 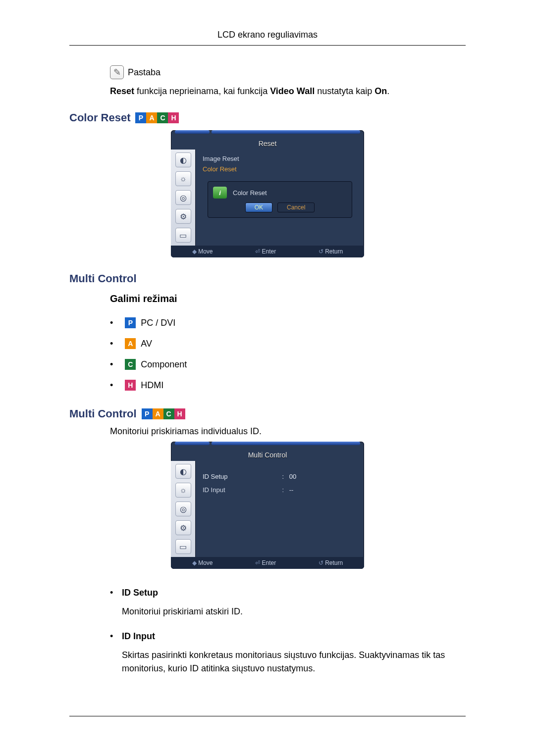 What do you see at coordinates (103, 279) in the screenshot?
I see `section-title-multi-control: Multi Control` at bounding box center [103, 279].